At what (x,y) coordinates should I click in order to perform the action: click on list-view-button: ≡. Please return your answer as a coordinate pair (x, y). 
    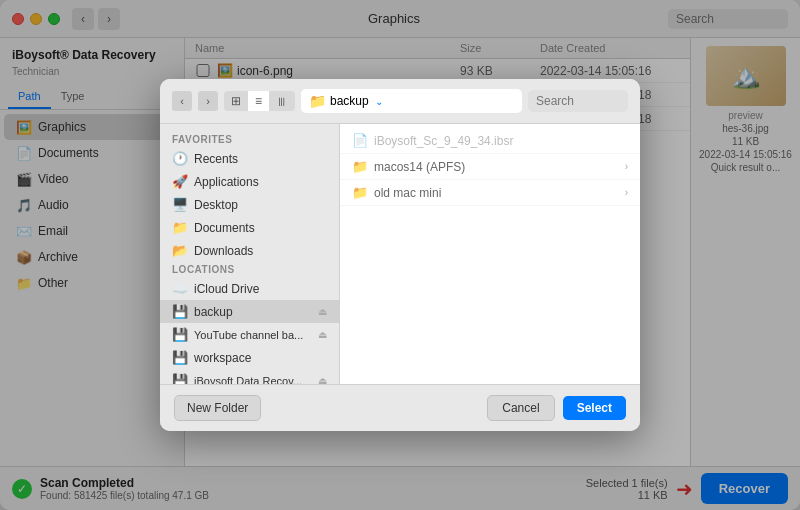
    Looking at the image, I should click on (258, 101).